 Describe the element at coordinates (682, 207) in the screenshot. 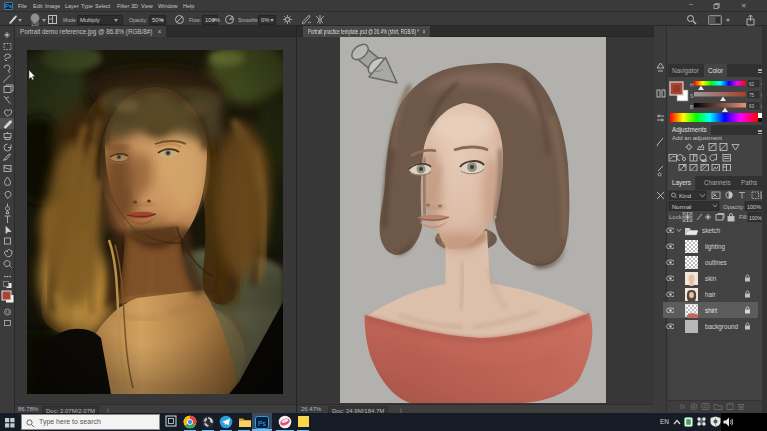

I see `svg-text: Normal` at that location.